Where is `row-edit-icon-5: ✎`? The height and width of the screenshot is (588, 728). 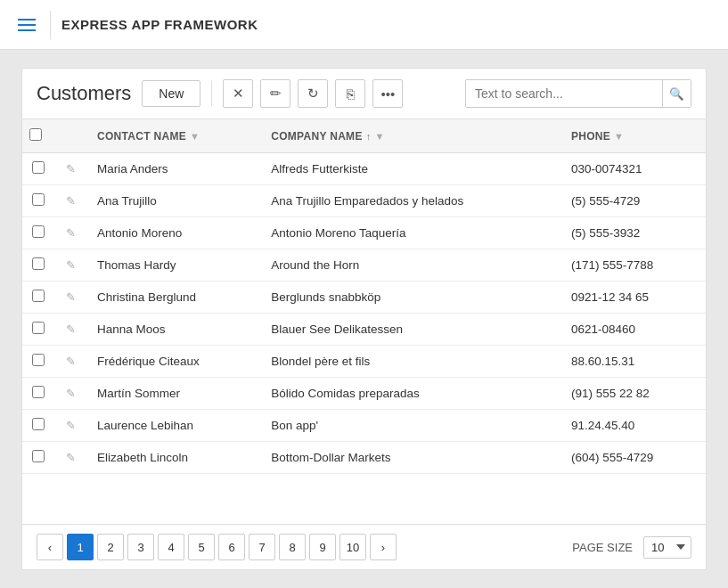 row-edit-icon-5: ✎ is located at coordinates (71, 330).